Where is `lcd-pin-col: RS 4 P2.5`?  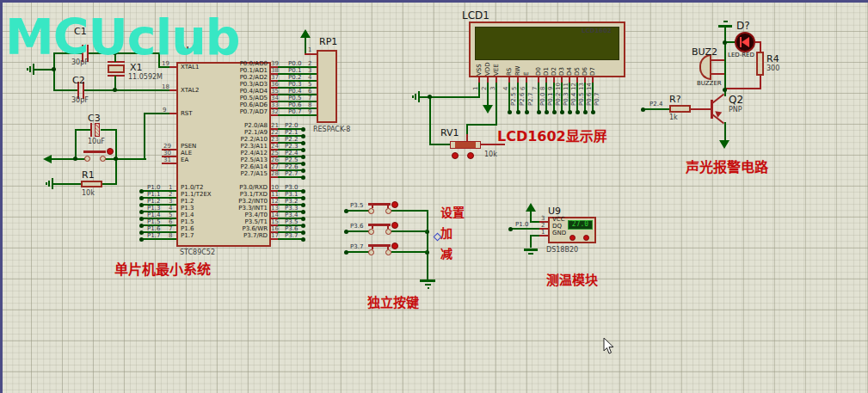
lcd-pin-col: RS 4 P2.5 is located at coordinates (509, 90).